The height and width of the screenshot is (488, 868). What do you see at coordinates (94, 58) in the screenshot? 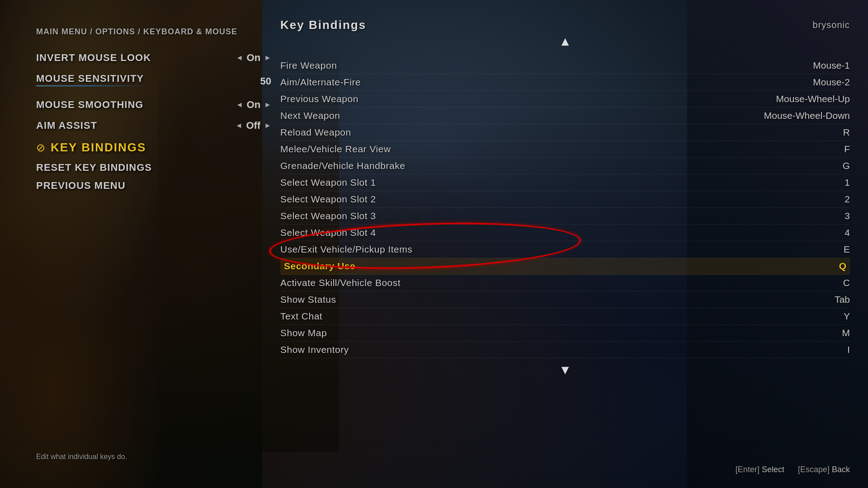
I see `invert-mouse-label: INVERT MOUSE LOOK` at bounding box center [94, 58].